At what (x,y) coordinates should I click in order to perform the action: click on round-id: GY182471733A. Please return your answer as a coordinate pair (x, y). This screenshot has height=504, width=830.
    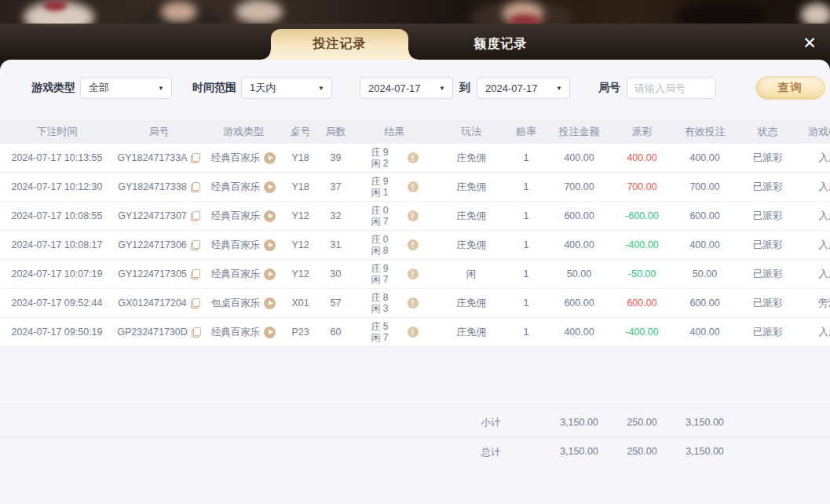
    Looking at the image, I should click on (152, 158).